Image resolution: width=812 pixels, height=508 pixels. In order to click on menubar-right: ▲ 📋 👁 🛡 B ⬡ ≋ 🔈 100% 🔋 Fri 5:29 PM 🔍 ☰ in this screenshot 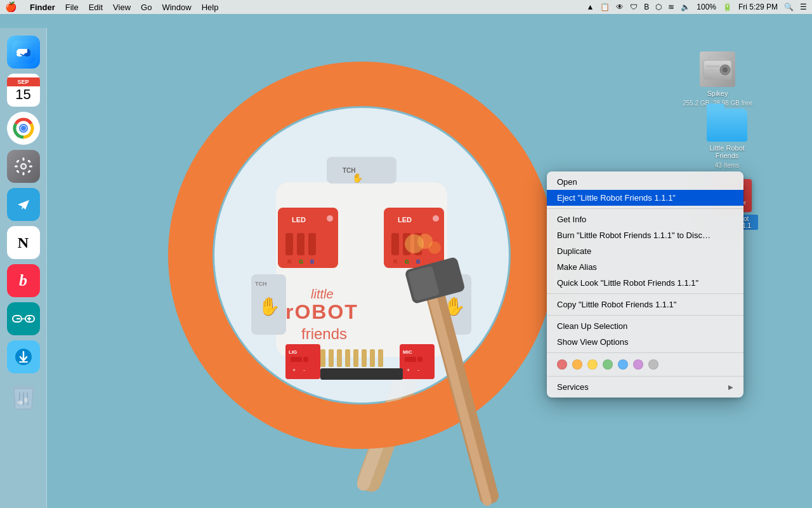, I will do `click(697, 7)`.